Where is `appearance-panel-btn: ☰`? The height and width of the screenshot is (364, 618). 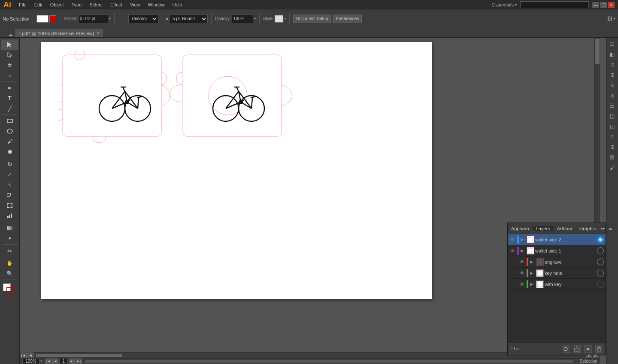
appearance-panel-btn: ☰ is located at coordinates (612, 44).